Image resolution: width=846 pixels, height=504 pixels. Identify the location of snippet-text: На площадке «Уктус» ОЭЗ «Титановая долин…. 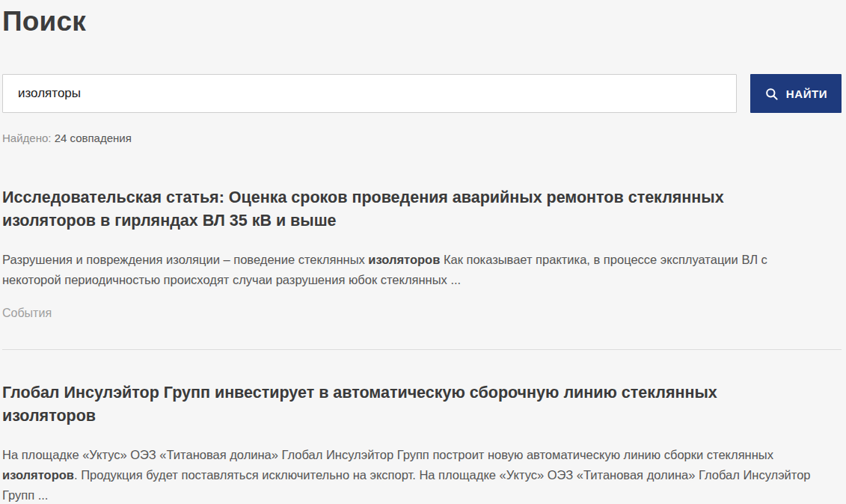
(387, 455).